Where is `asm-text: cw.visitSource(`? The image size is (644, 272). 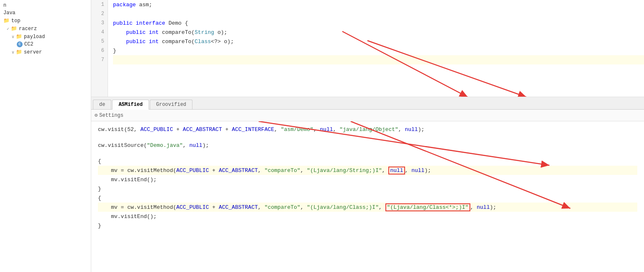
asm-text: cw.visitSource( is located at coordinates (122, 146).